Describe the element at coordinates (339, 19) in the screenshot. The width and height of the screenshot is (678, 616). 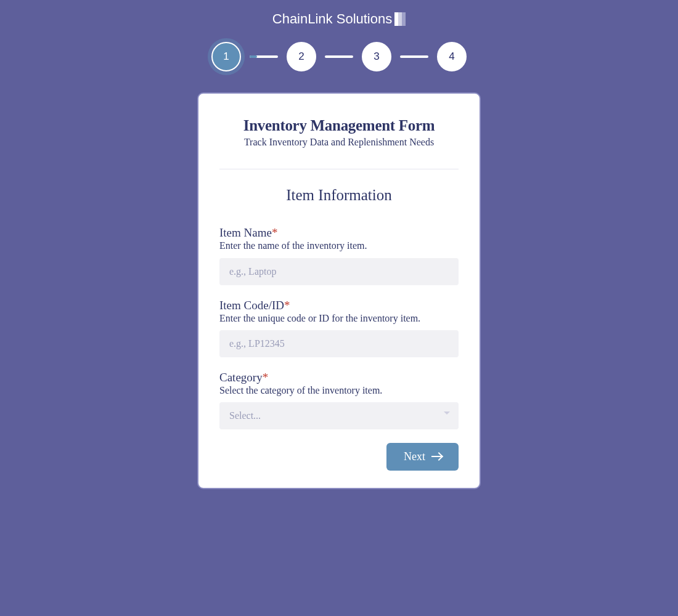
I see `brand: ChainLink Solutions` at that location.